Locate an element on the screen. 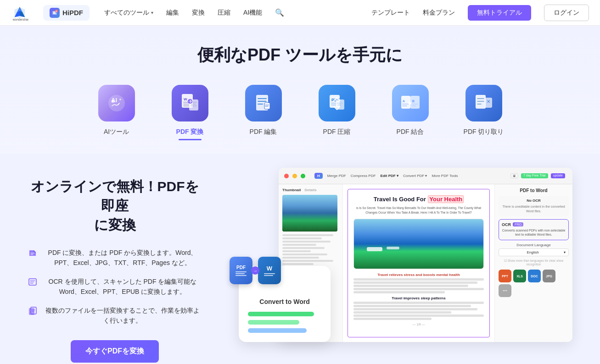 The image size is (600, 364). feature-item-2: OCR を使用して、スキャンした PDF を編集可能な Word、Excel、P… is located at coordinates (115, 287).